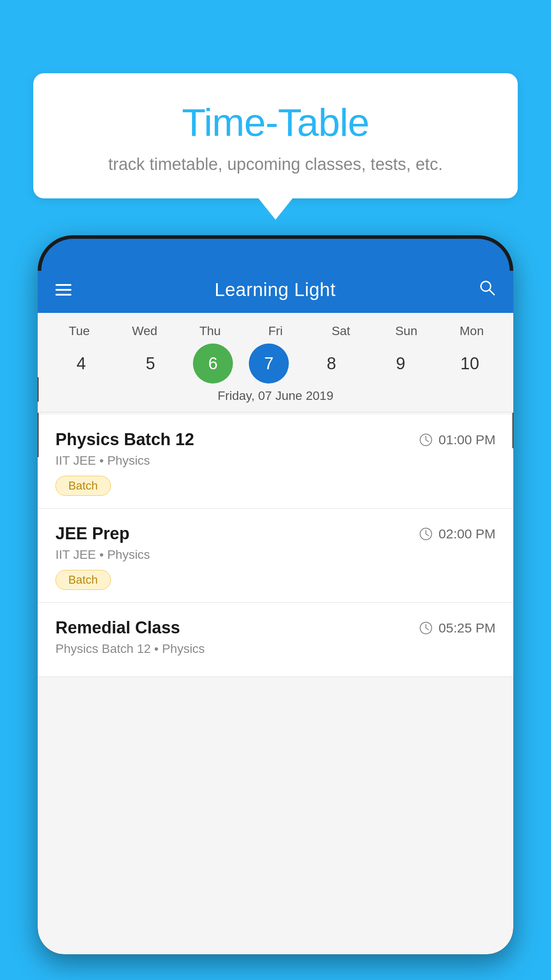 Image resolution: width=551 pixels, height=980 pixels. Describe the element at coordinates (401, 364) in the screenshot. I see `day-9: 9` at that location.